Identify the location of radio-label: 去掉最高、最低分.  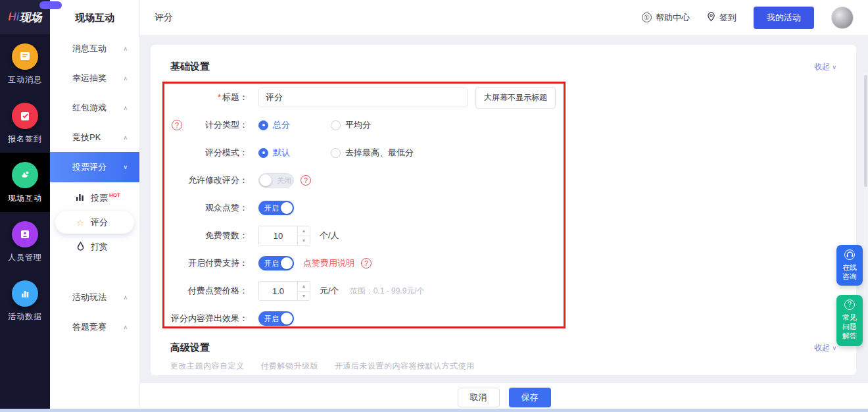
(379, 153).